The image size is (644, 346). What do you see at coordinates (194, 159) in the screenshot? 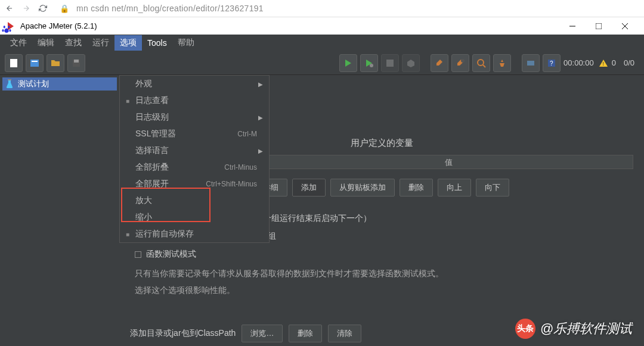
I see `options-dropdown: 外观▶ ■日志查看 日志级别▶ SSL管理器Ctrl-M 选择语言▶ 全部折叠C…` at bounding box center [194, 159].